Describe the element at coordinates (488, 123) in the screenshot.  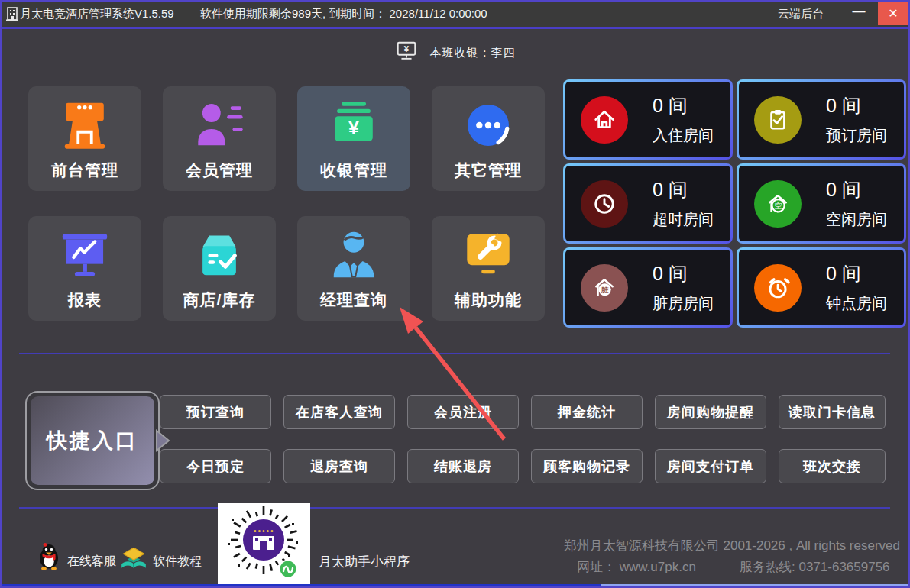
I see `ellipsis-circle-icon` at that location.